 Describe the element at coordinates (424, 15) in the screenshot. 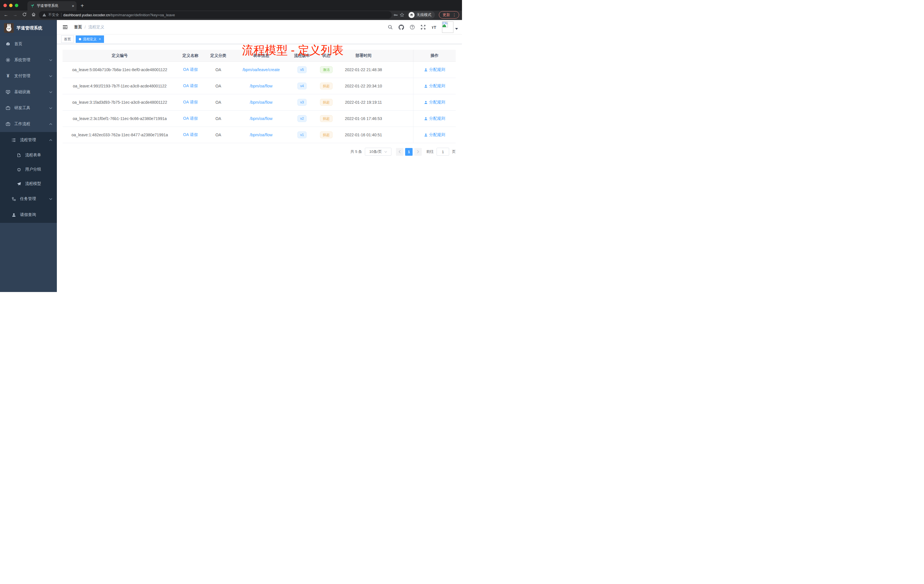

I see `incognito-label: 无痕模式` at that location.